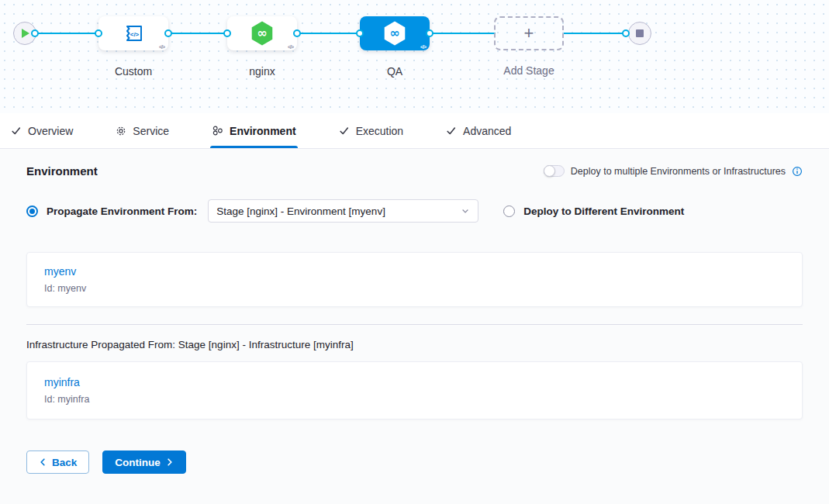  I want to click on continue-button: Continue, so click(144, 462).